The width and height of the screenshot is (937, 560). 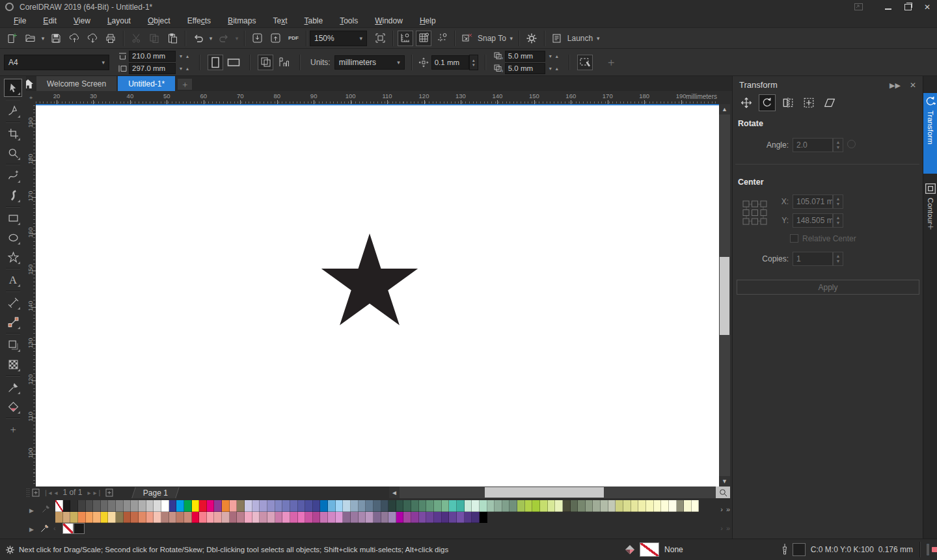 What do you see at coordinates (10, 550) in the screenshot?
I see `status-gear-icon` at bounding box center [10, 550].